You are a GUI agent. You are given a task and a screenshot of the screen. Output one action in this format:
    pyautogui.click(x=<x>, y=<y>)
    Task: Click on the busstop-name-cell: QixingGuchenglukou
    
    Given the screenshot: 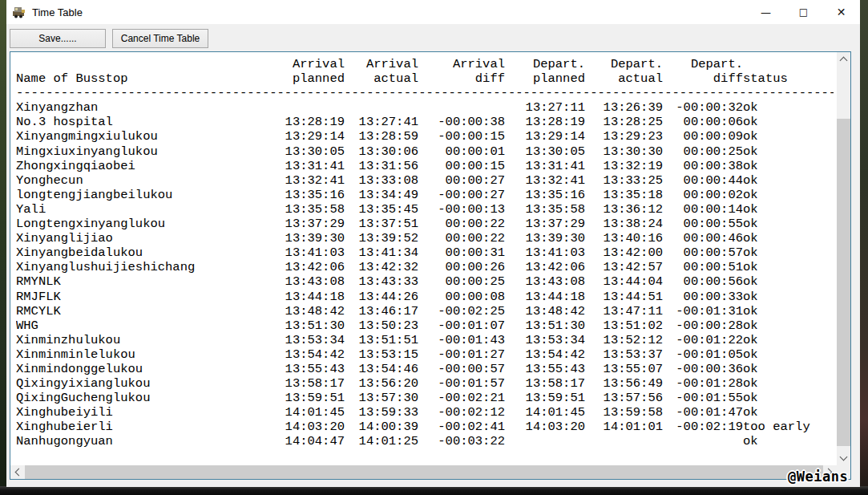 What is the action you would take?
    pyautogui.click(x=151, y=398)
    